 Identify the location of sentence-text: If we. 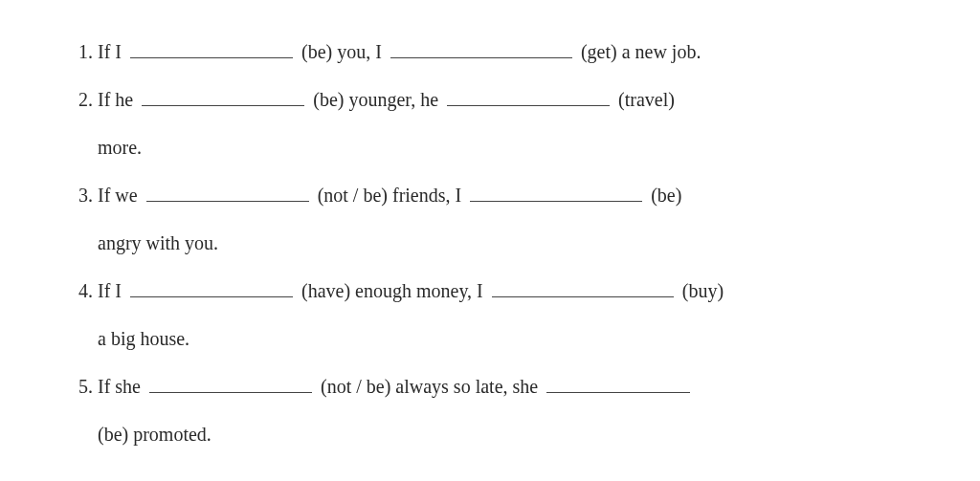
(121, 195).